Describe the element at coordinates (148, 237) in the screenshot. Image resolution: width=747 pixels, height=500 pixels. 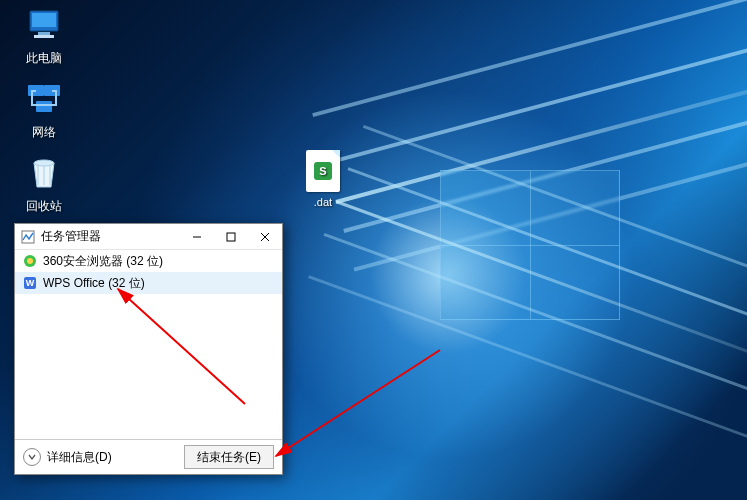
I see `title-bar: 任务管理器` at that location.